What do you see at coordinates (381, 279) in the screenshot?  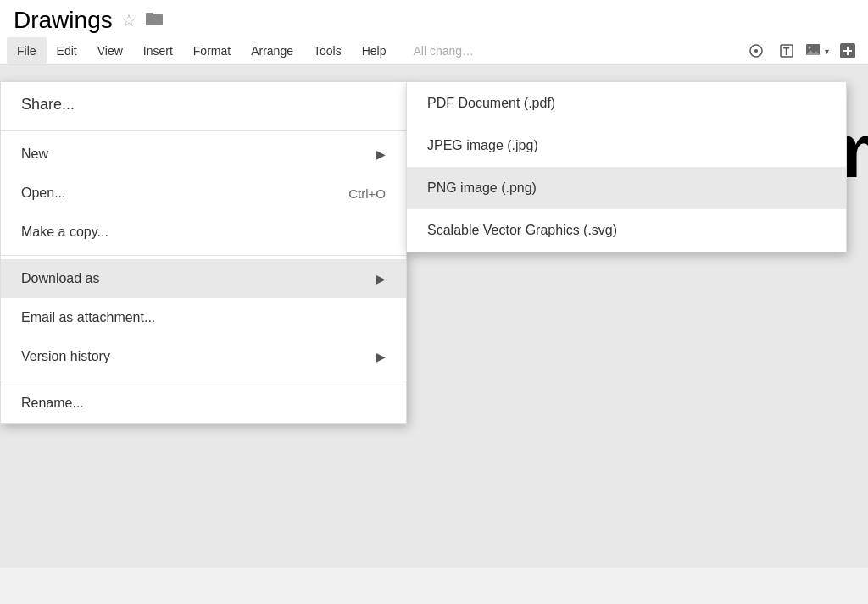 I see `download-arrow-icon: ▶` at bounding box center [381, 279].